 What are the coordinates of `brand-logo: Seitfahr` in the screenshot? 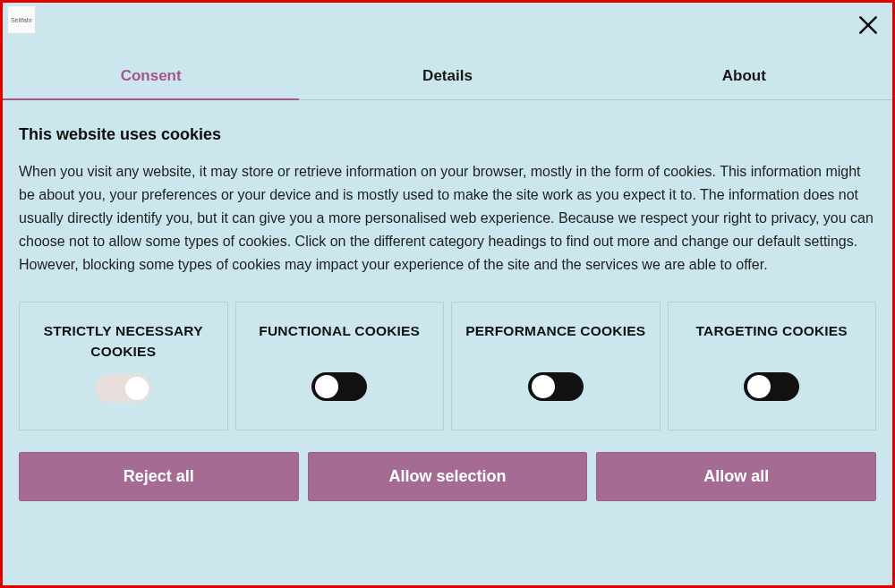 It's located at (21, 20).